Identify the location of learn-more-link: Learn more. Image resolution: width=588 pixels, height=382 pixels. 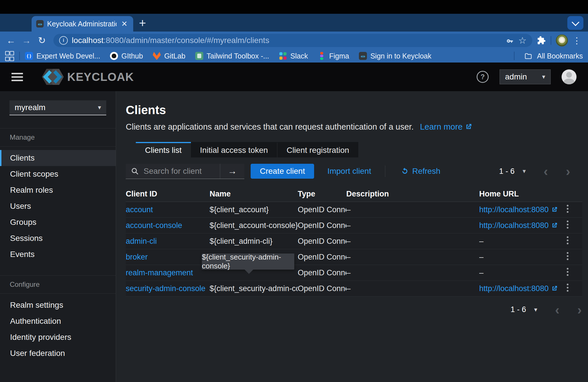
(446, 127).